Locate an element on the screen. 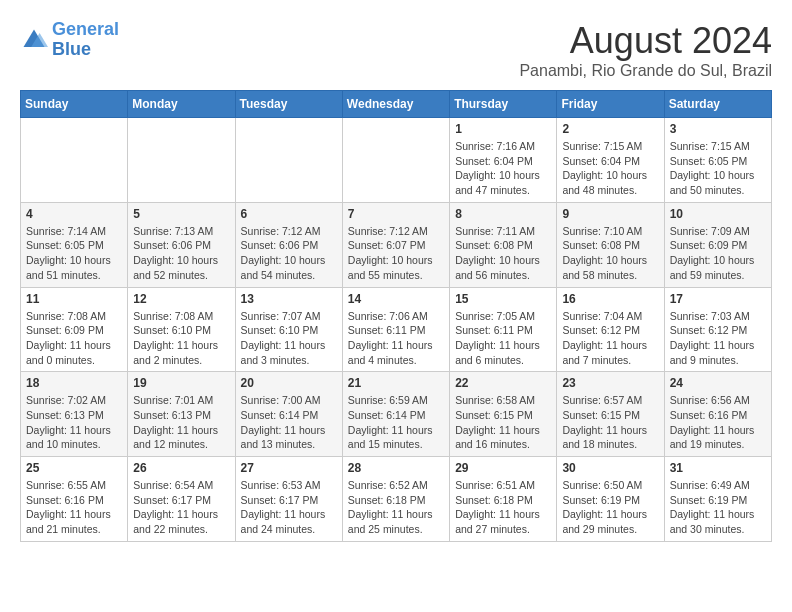 This screenshot has width=792, height=612. calendar-cell: 4Sunrise: 7:14 AMSunset: 6:05 PMDaylight… is located at coordinates (74, 244).